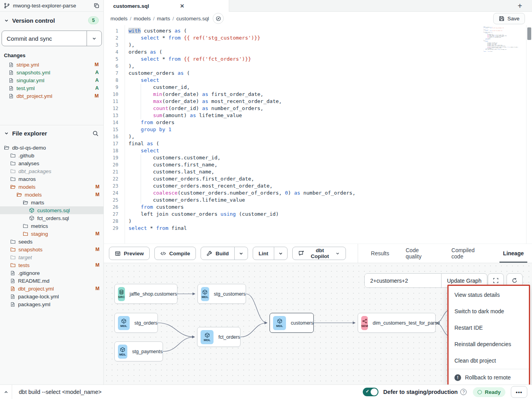 This screenshot has width=532, height=399. What do you see at coordinates (182, 6) in the screenshot?
I see `close-tab-icon: ✕` at bounding box center [182, 6].